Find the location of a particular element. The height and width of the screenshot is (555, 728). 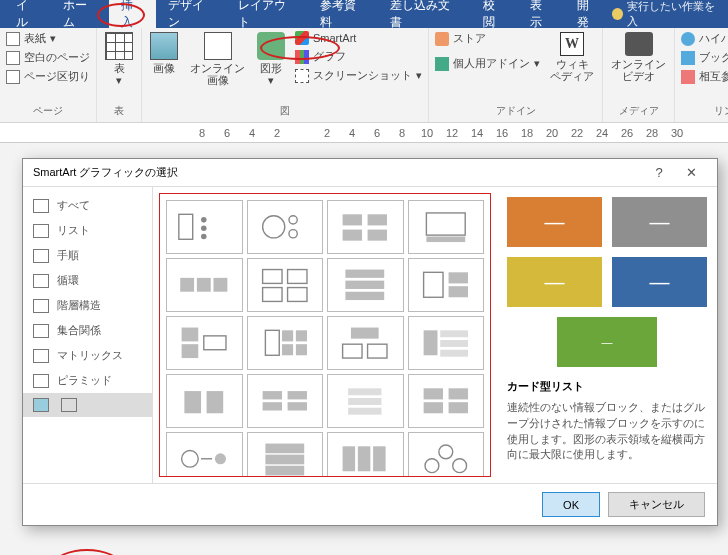

category-item: 階層構造 is located at coordinates (88, 306).